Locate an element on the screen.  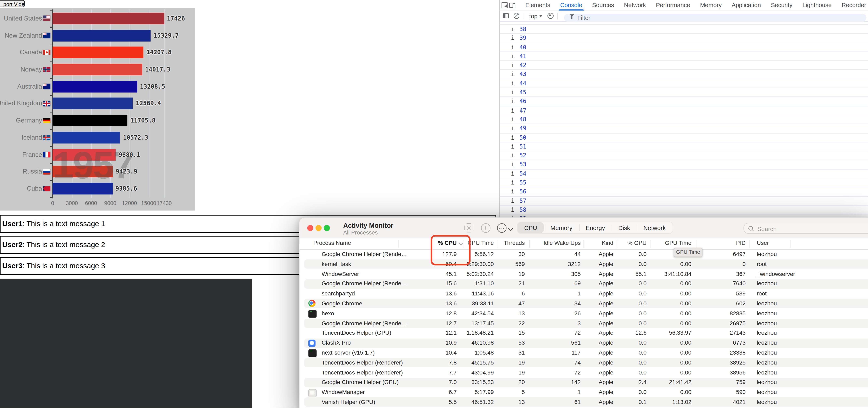
message-text: : This is a text message 1 is located at coordinates (64, 224).